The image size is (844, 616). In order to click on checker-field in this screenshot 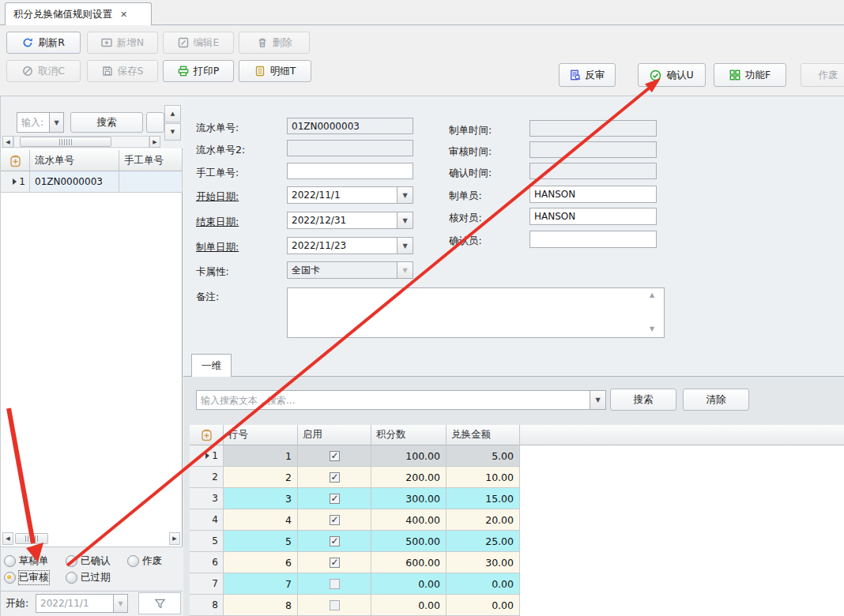, I will do `click(593, 216)`.